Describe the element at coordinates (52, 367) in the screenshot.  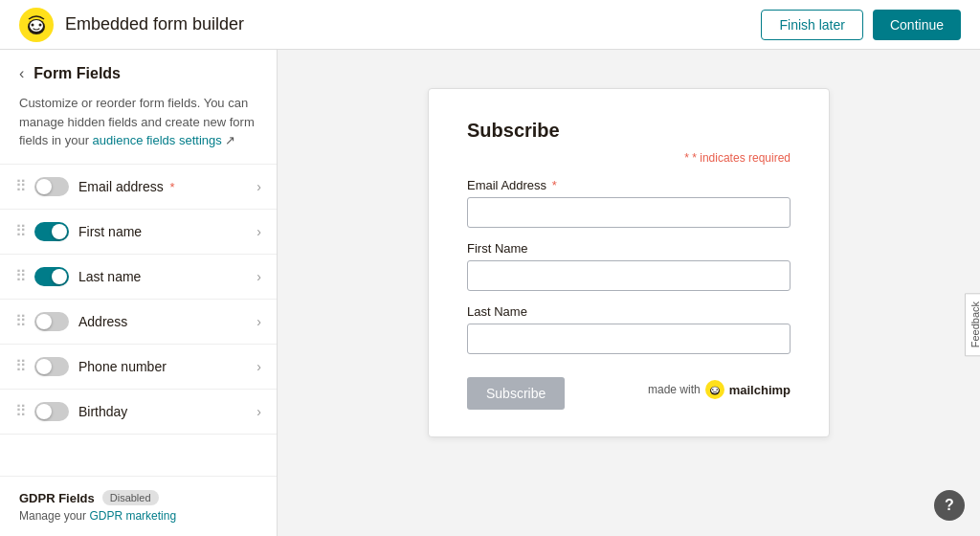
I see `toggle-phone` at that location.